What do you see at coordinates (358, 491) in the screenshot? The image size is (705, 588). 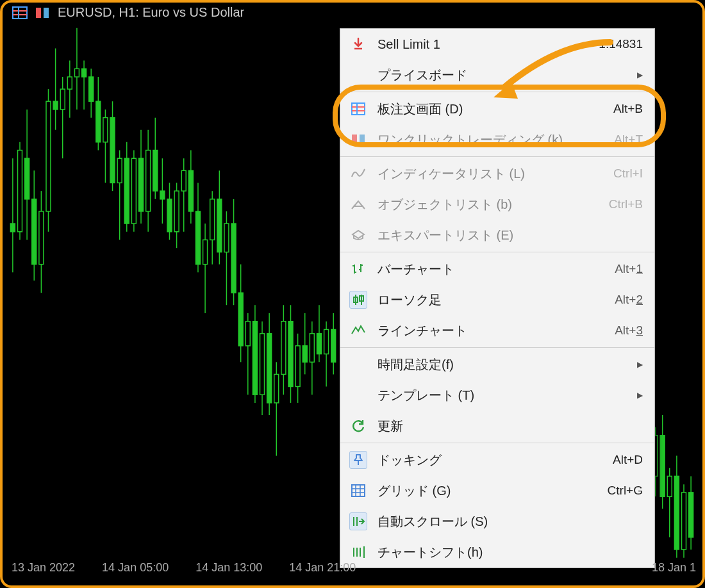 I see `grid-icon` at bounding box center [358, 491].